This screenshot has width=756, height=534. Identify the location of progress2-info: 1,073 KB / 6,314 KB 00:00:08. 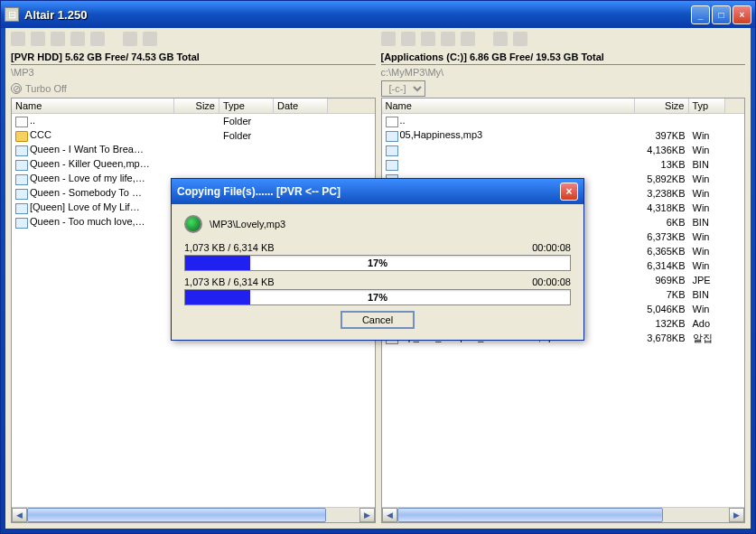
(378, 282).